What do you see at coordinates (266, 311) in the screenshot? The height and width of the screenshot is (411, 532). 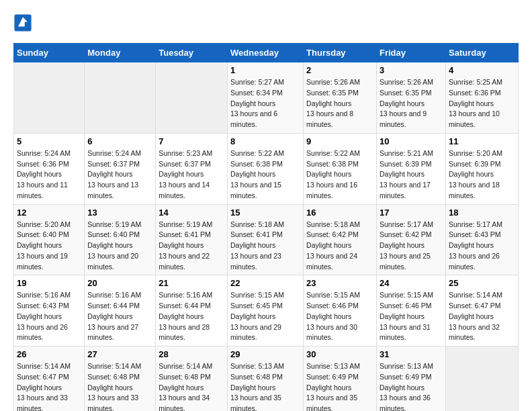 I see `day-cell: 22 Sunrise: 5:15 AM Sunset: 6:45 PM Dayl…` at bounding box center [266, 311].